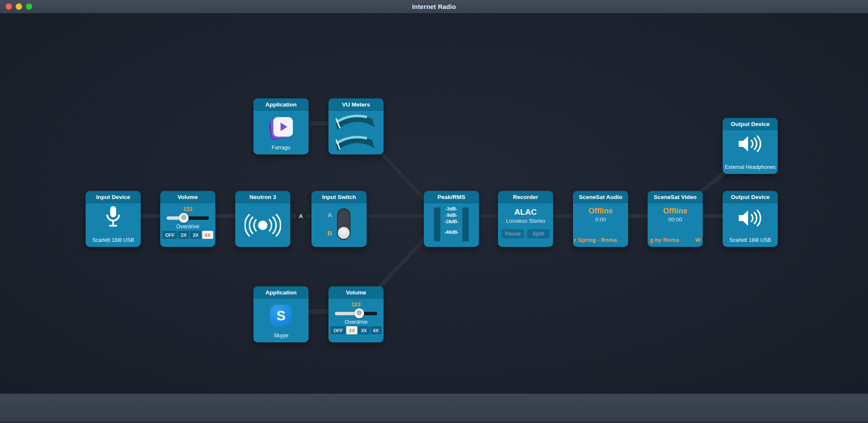  Describe the element at coordinates (526, 212) in the screenshot. I see `recorder-format: ALAC` at that location.